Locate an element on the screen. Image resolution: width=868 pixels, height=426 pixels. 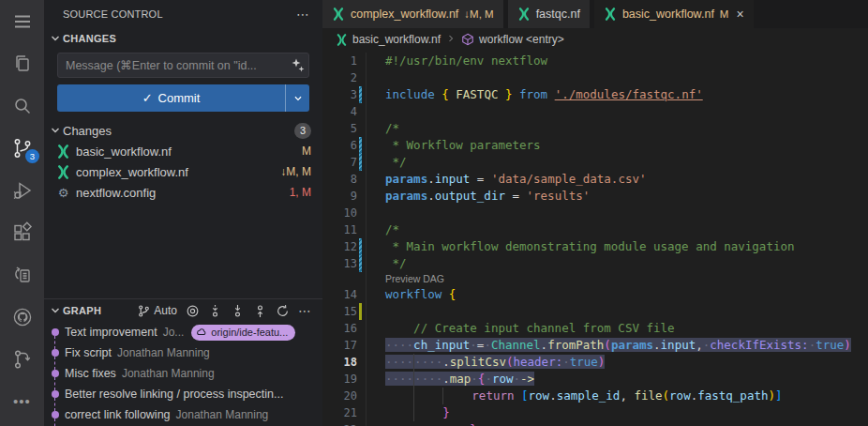
commit-graph-rail is located at coordinates (54, 353).